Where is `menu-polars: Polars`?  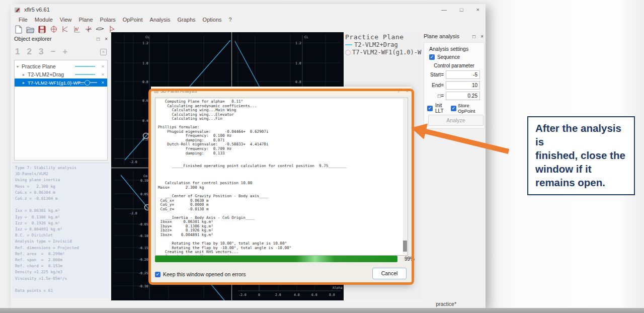 menu-polars: Polars is located at coordinates (108, 20).